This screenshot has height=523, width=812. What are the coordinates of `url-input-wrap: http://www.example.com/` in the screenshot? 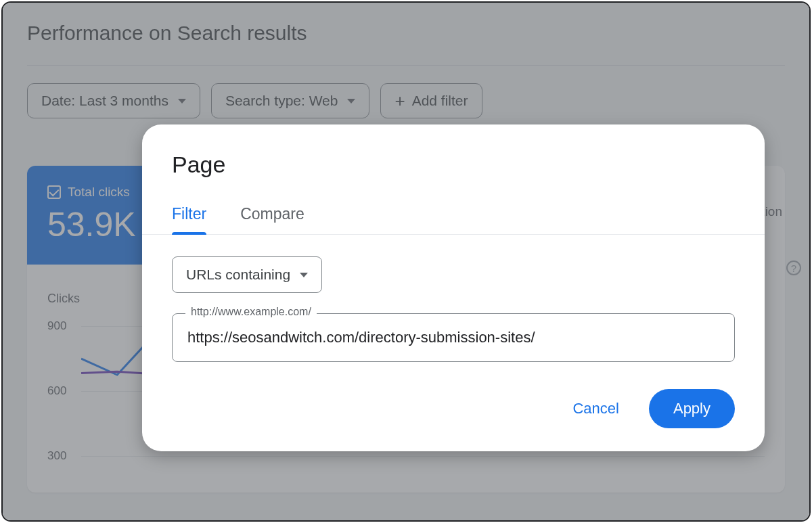 It's located at (453, 338).